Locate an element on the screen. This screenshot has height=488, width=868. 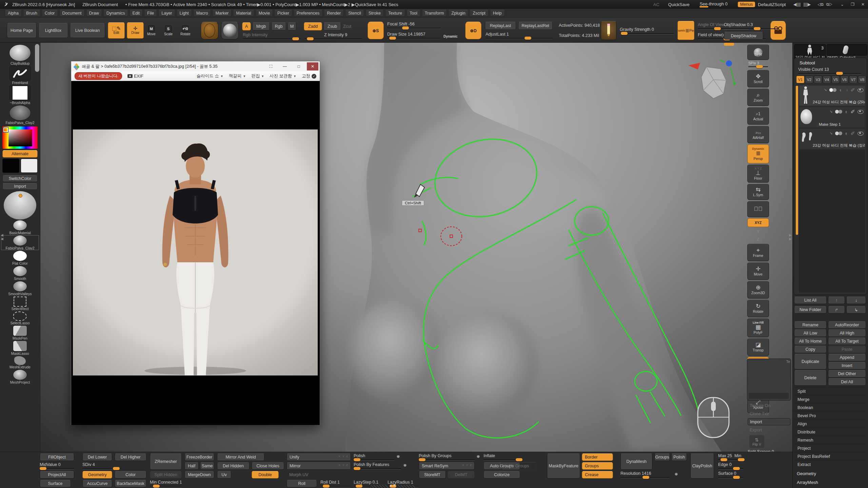
subtool-action-row: Extract is located at coordinates (830, 464).